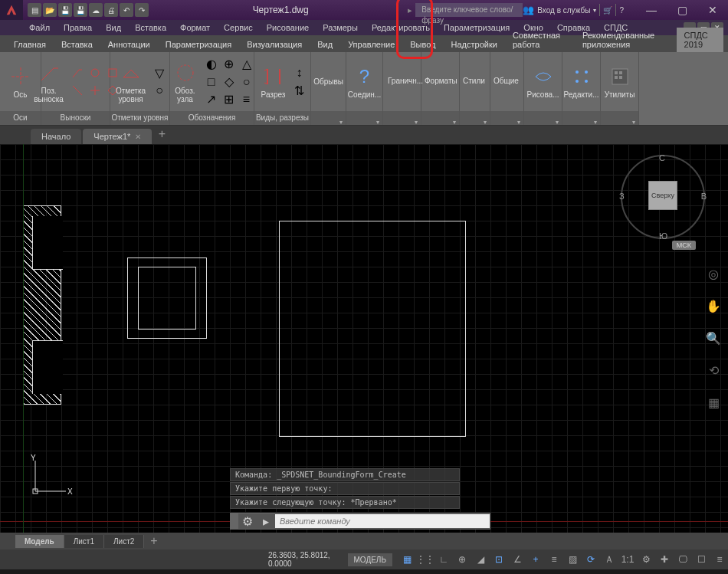 The image size is (728, 574). Describe the element at coordinates (621, 11) in the screenshot. I see `help-icon: ?` at that location.